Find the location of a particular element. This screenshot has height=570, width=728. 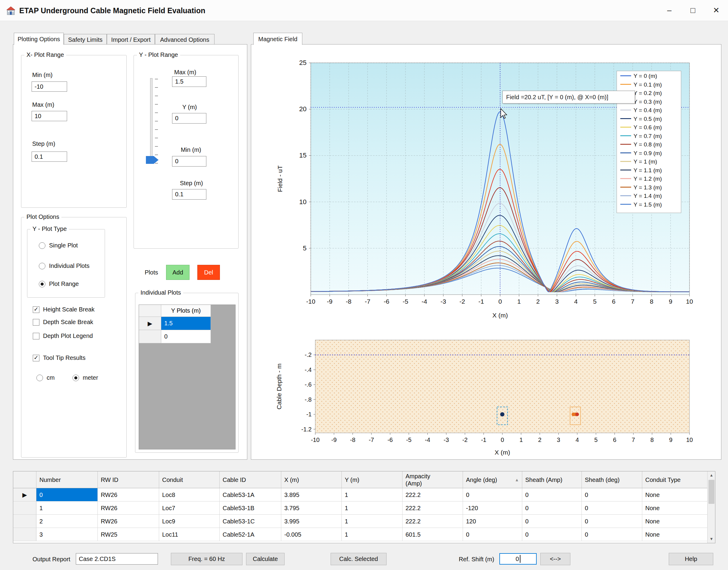

table-cell: 601.5 is located at coordinates (433, 535).